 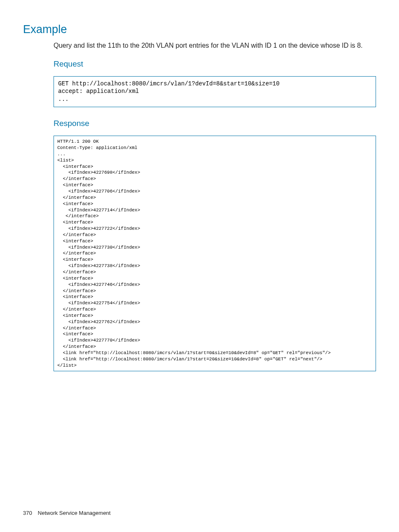 What do you see at coordinates (215, 123) in the screenshot?
I see `response-heading: Response` at bounding box center [215, 123].